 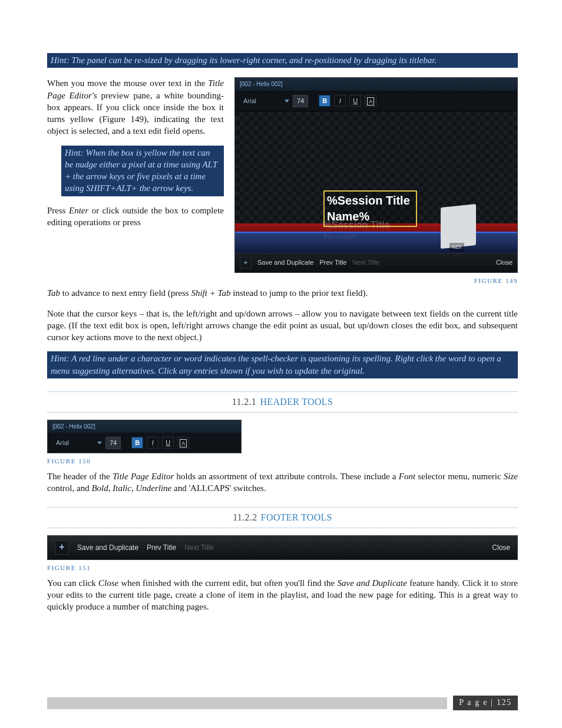 I want to click on mirror-text: %Session Title Name%, so click(x=370, y=231).